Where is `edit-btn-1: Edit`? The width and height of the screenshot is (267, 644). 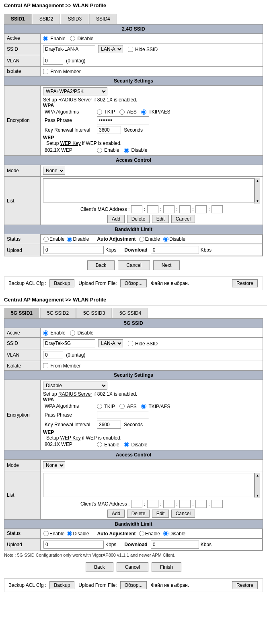
edit-btn-1: Edit is located at coordinates (161, 219).